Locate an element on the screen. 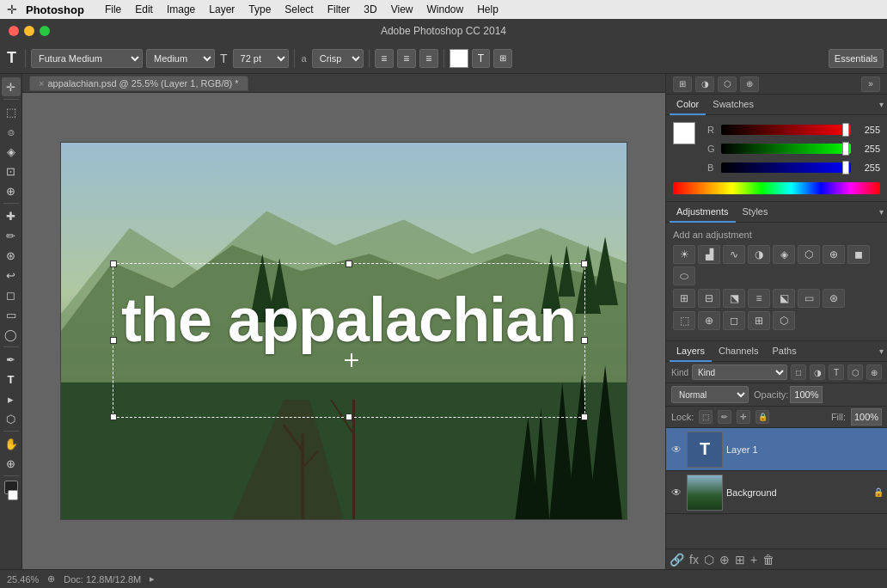 The image size is (887, 588). tool-quick-select: ◈ is located at coordinates (11, 151).